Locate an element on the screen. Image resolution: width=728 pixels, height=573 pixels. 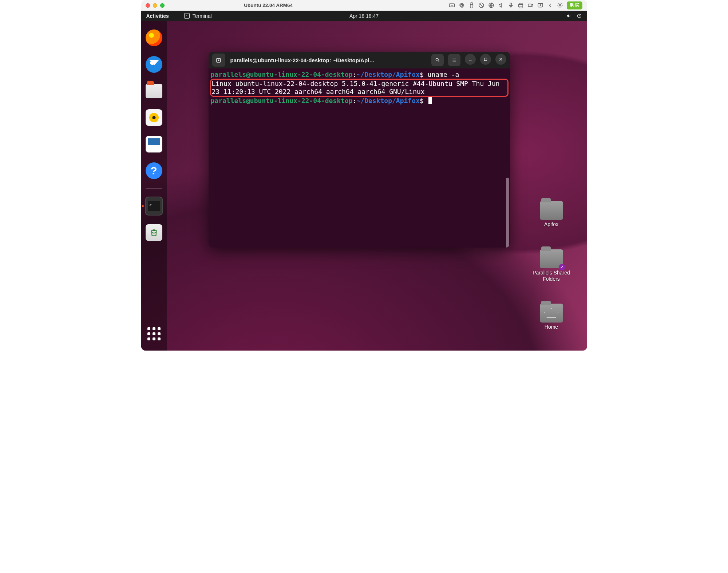
terminal-cursor is located at coordinates (430, 100).